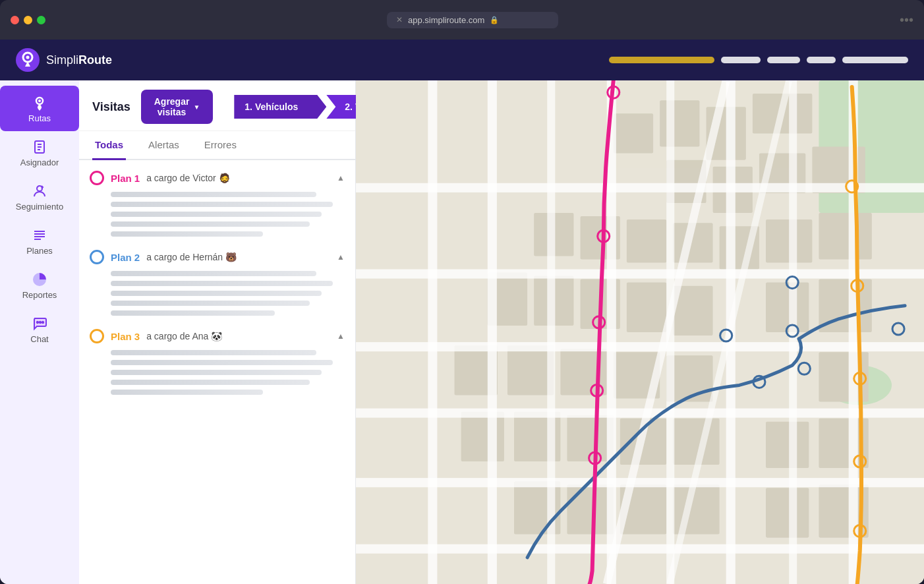  I want to click on logo: SimpliRoute, so click(64, 60).